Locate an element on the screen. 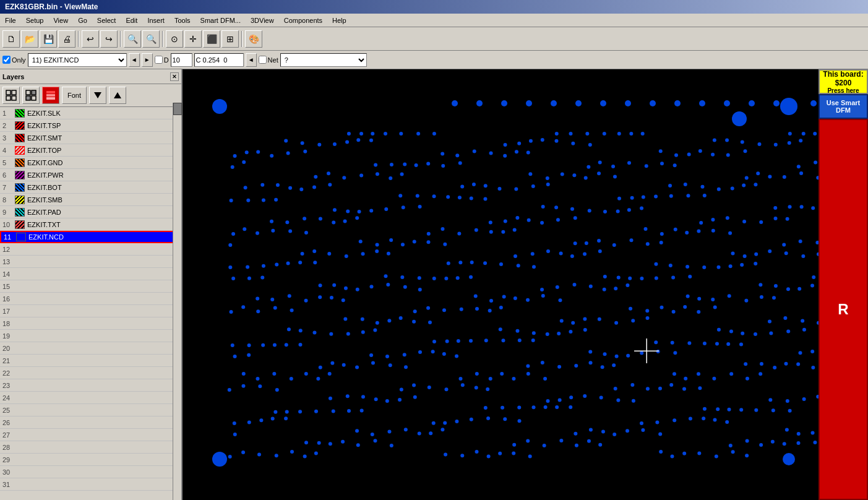 This screenshot has width=868, height=500. layer-row-8: 8EZKIT.SMB is located at coordinates (90, 200).